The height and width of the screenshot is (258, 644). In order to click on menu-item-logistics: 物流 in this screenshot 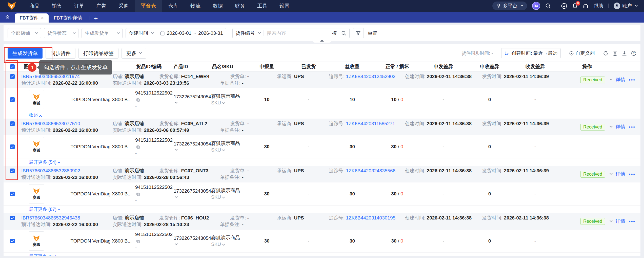, I will do `click(195, 6)`.